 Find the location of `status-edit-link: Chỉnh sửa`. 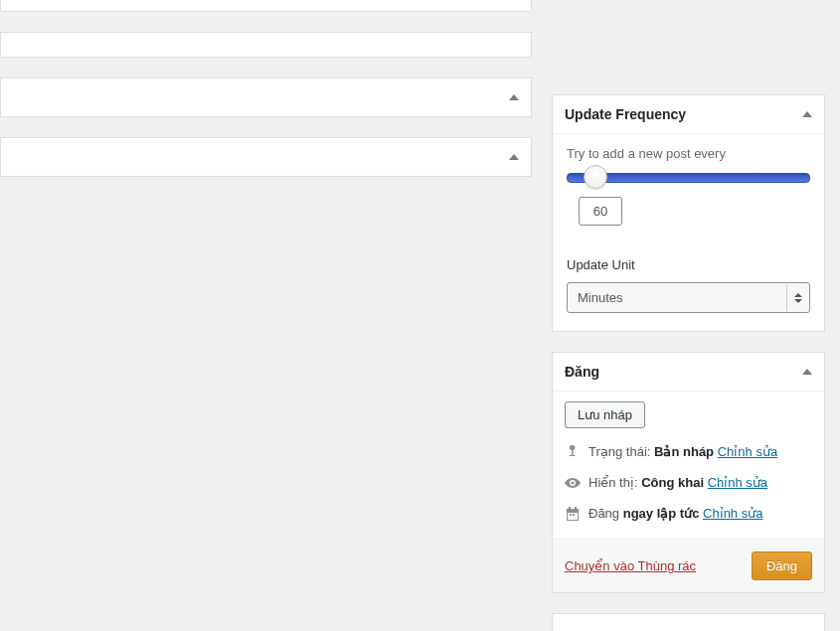

status-edit-link: Chỉnh sửa is located at coordinates (748, 451).